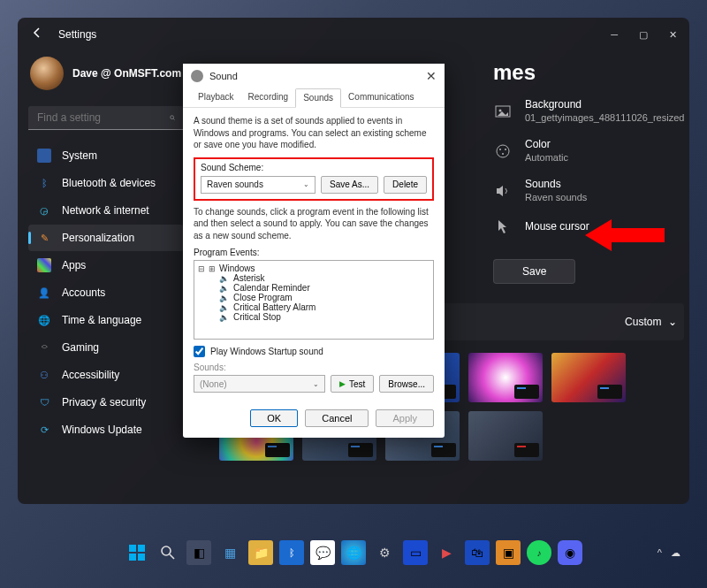  What do you see at coordinates (44, 320) in the screenshot?
I see `globe-icon: 🌐` at bounding box center [44, 320].